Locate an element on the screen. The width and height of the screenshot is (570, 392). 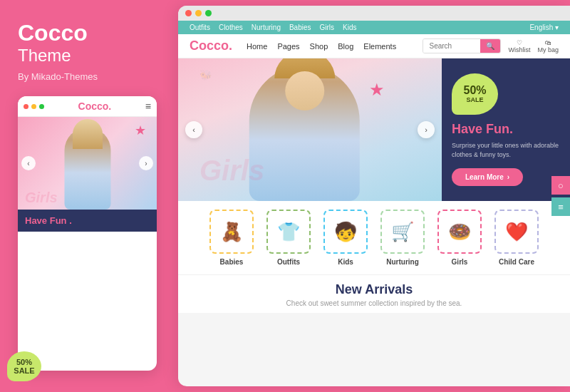
bag-button: 🛍 My bag is located at coordinates (548, 46).